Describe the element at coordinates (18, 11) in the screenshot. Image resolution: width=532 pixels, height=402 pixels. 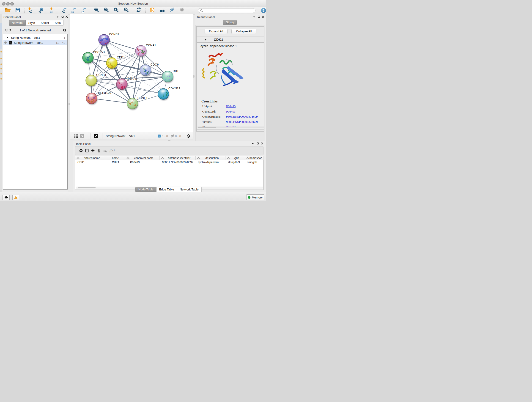
I see `save-session-button` at that location.